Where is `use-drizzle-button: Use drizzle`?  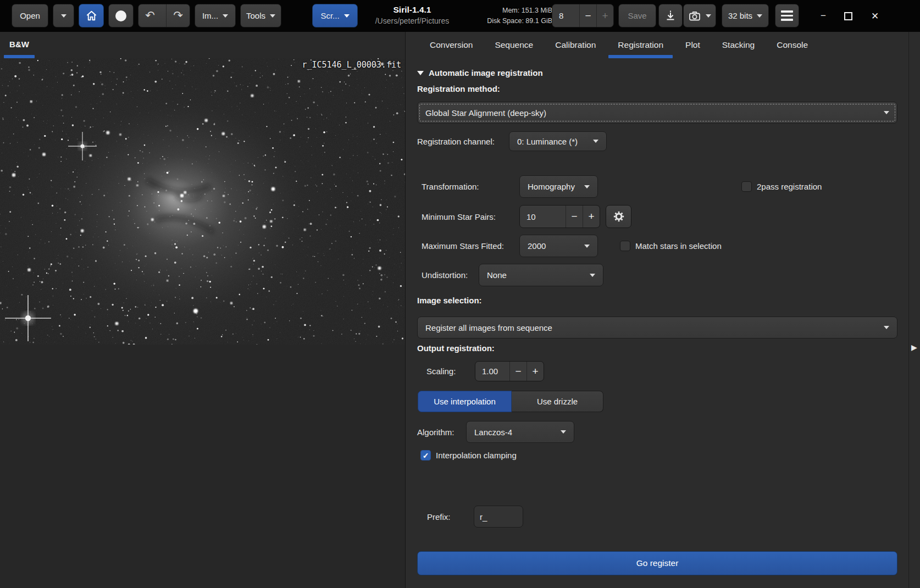
use-drizzle-button: Use drizzle is located at coordinates (557, 401).